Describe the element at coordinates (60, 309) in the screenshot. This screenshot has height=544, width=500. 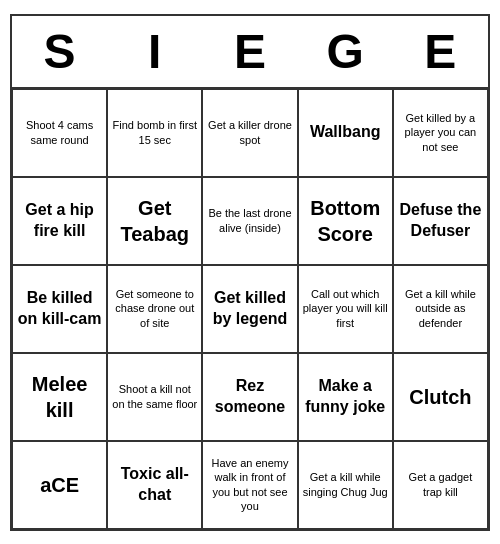
I see `bingo-cell: Be killed on kill-cam` at that location.